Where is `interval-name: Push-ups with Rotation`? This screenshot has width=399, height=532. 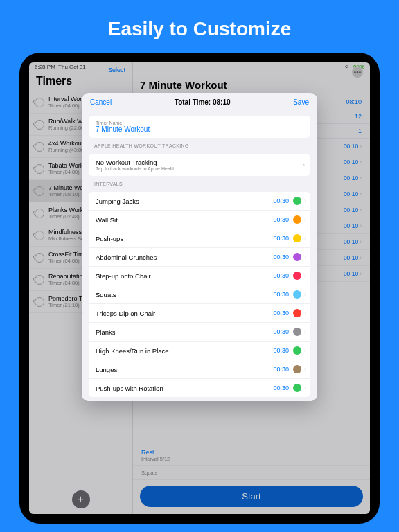
interval-name: Push-ups with Rotation is located at coordinates (184, 388).